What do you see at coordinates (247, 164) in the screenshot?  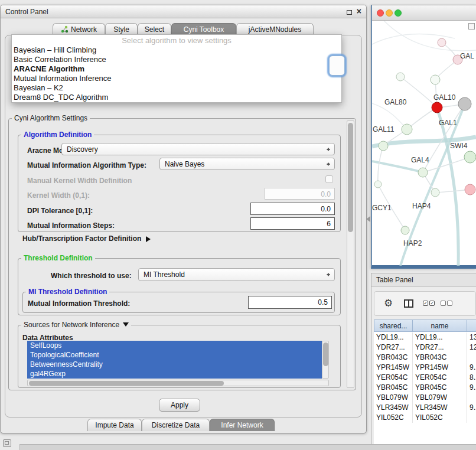 I see `mi-algorithm-type-select: Naive Bayes` at bounding box center [247, 164].